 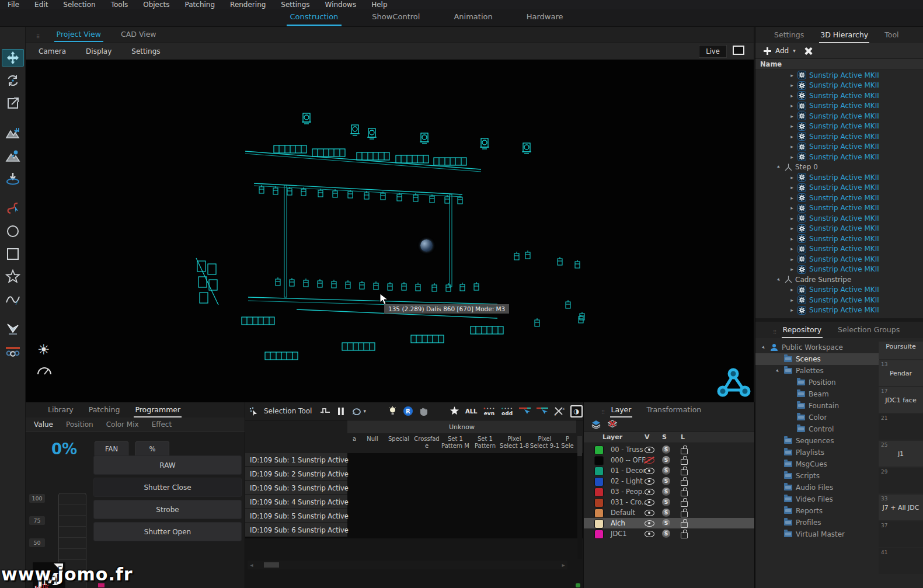 I want to click on menu-item: Help, so click(x=379, y=5).